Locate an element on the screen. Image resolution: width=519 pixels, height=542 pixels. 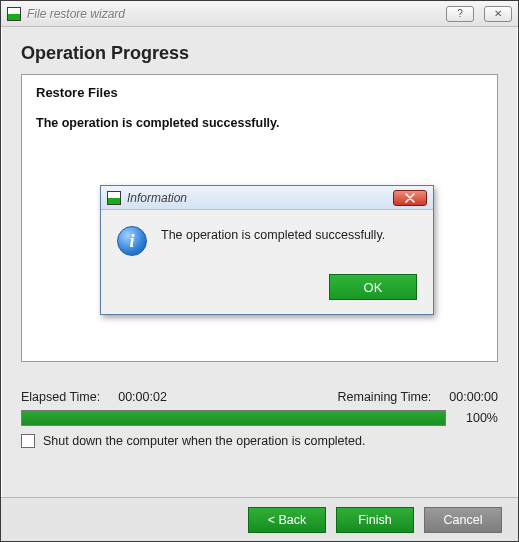
ok-button: OK is located at coordinates (373, 287).